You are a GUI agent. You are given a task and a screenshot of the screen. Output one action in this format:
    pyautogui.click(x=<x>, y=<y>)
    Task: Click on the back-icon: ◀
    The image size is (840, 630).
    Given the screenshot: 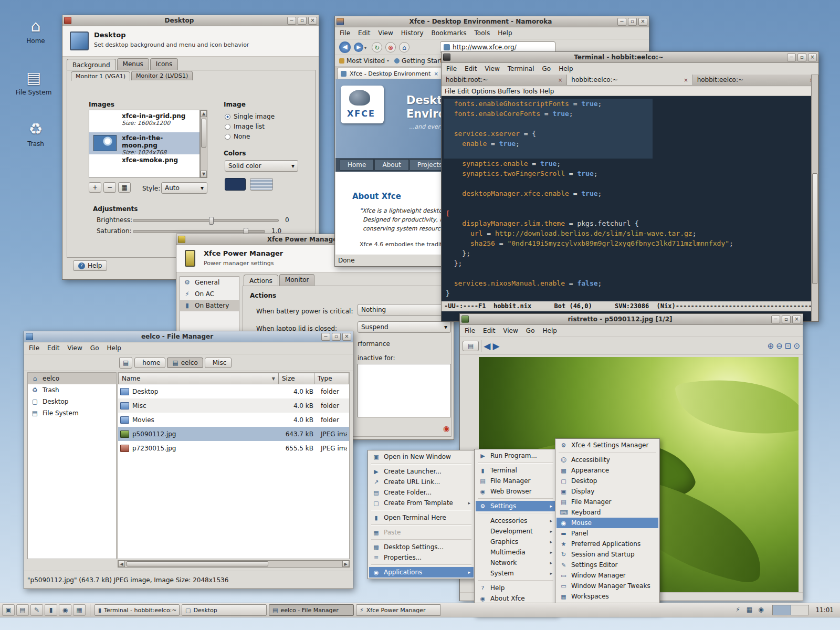 What is the action you would take?
    pyautogui.click(x=345, y=47)
    